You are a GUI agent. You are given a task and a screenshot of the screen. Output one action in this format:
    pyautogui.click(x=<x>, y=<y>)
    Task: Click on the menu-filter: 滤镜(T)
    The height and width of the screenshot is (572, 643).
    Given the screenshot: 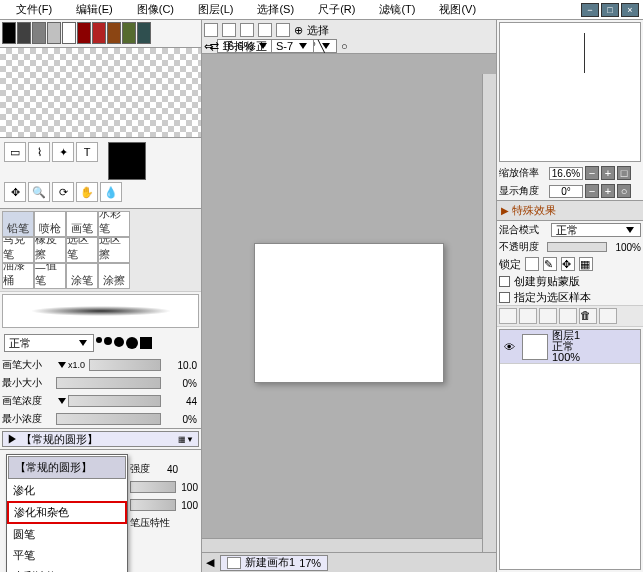 What is the action you would take?
    pyautogui.click(x=397, y=10)
    